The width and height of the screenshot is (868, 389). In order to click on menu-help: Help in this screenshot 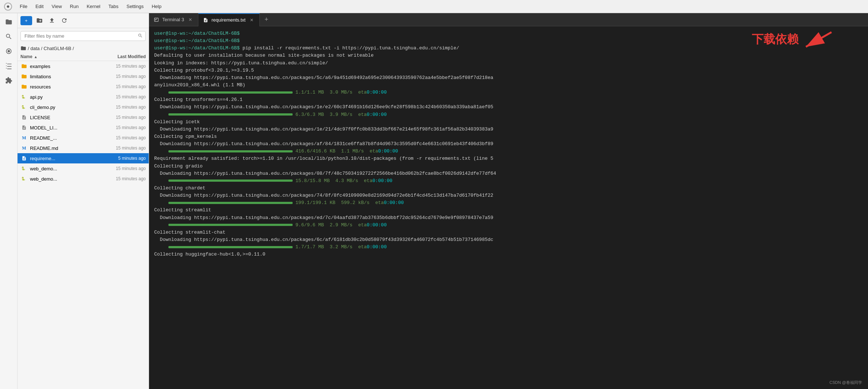, I will do `click(156, 7)`.